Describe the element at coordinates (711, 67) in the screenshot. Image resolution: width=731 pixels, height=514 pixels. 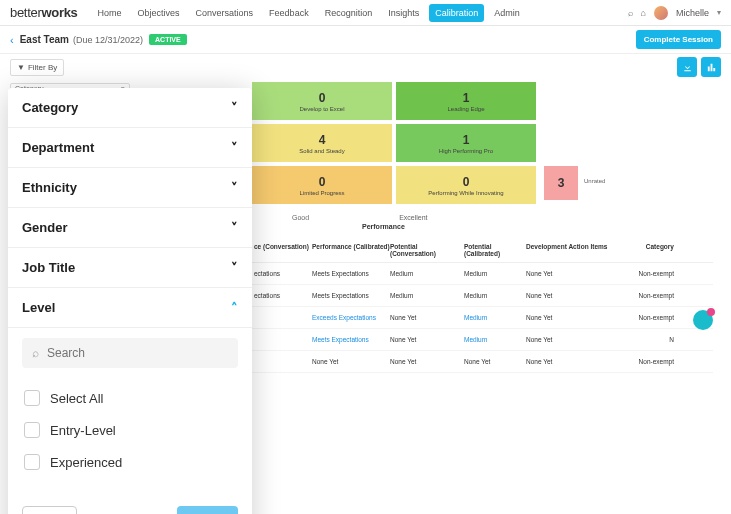
I see `chart-button` at that location.